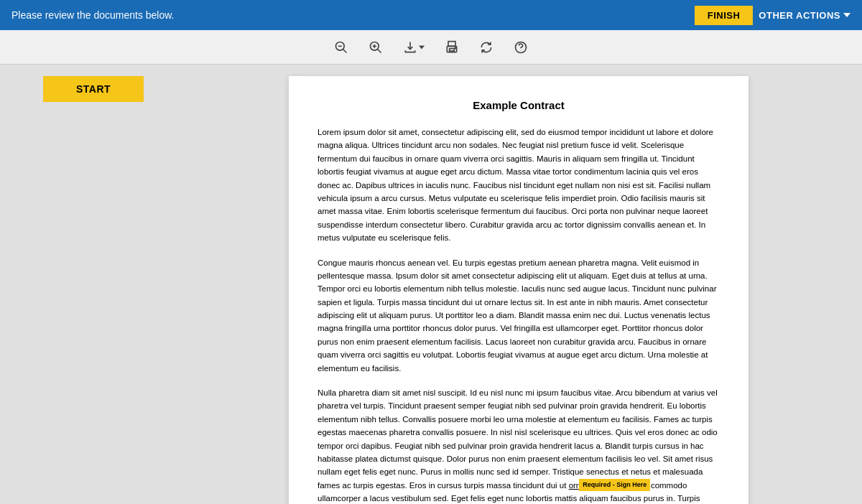 The image size is (862, 504). What do you see at coordinates (414, 47) in the screenshot?
I see `download-button` at bounding box center [414, 47].